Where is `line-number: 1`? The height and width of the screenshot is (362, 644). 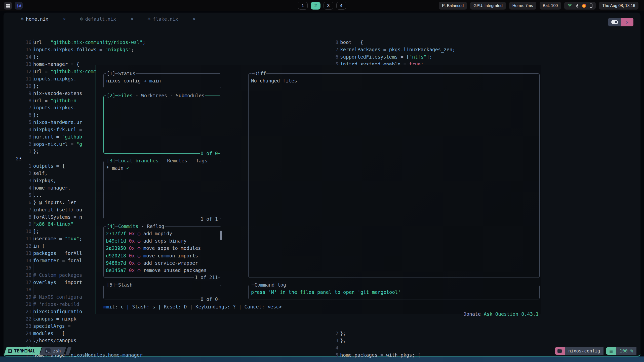 line-number: 1 is located at coordinates (18, 151).